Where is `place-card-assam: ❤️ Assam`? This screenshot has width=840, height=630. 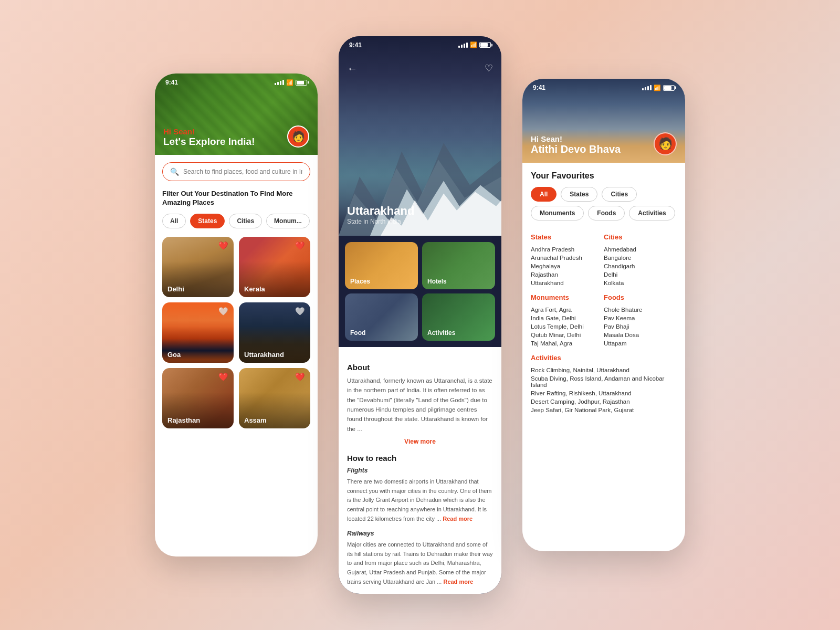 place-card-assam: ❤️ Assam is located at coordinates (275, 398).